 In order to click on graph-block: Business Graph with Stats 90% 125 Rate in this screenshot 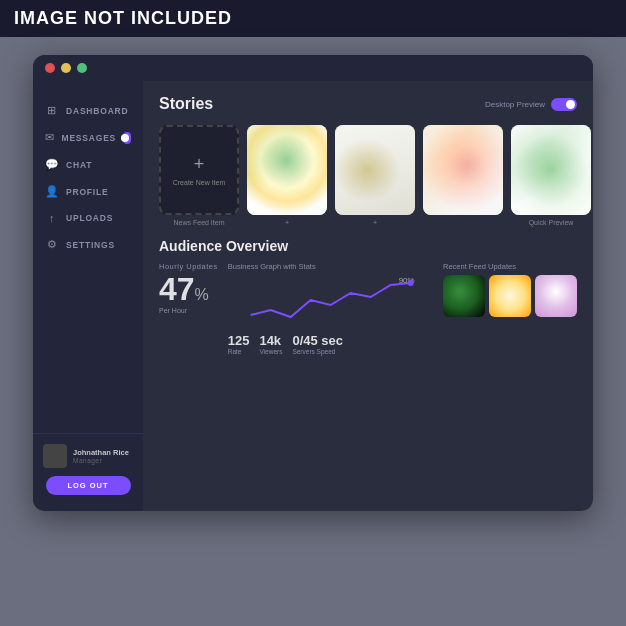, I will do `click(330, 308)`.